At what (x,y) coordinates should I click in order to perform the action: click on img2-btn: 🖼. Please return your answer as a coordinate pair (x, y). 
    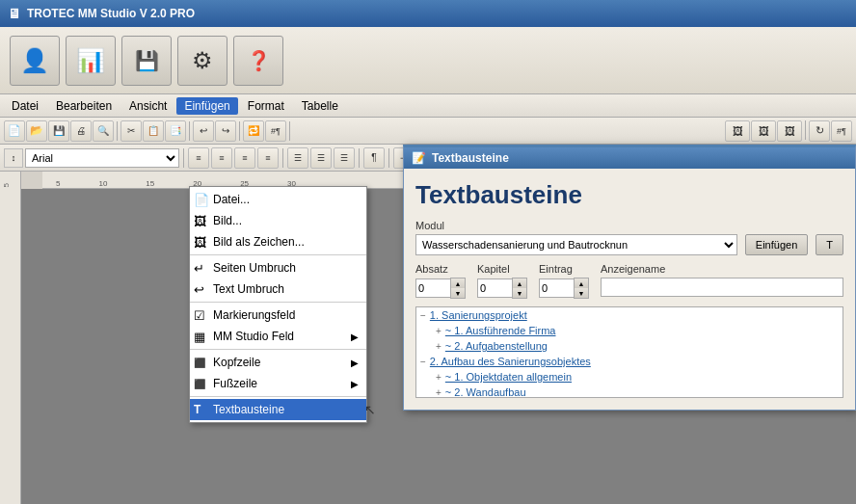
    Looking at the image, I should click on (763, 131).